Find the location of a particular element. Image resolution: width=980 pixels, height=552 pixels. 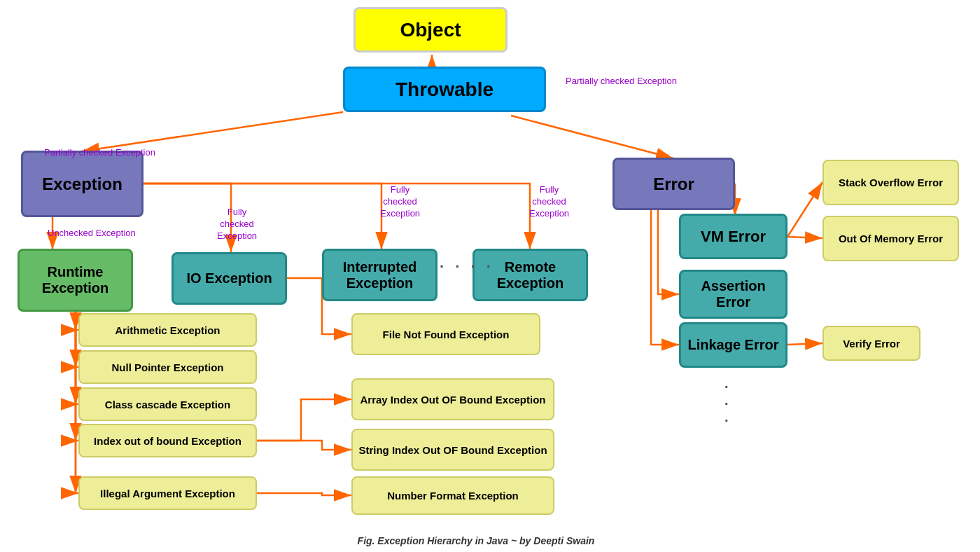

node-stack-overflow: Stack Overflow Error is located at coordinates (890, 182).